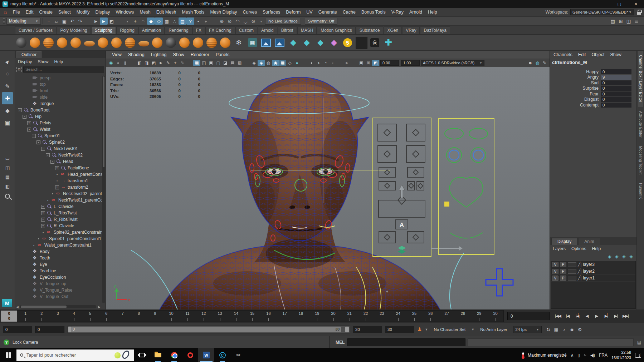 The height and width of the screenshot is (362, 644). Describe the element at coordinates (171, 316) in the screenshot. I see `frame-tick: 10` at that location.